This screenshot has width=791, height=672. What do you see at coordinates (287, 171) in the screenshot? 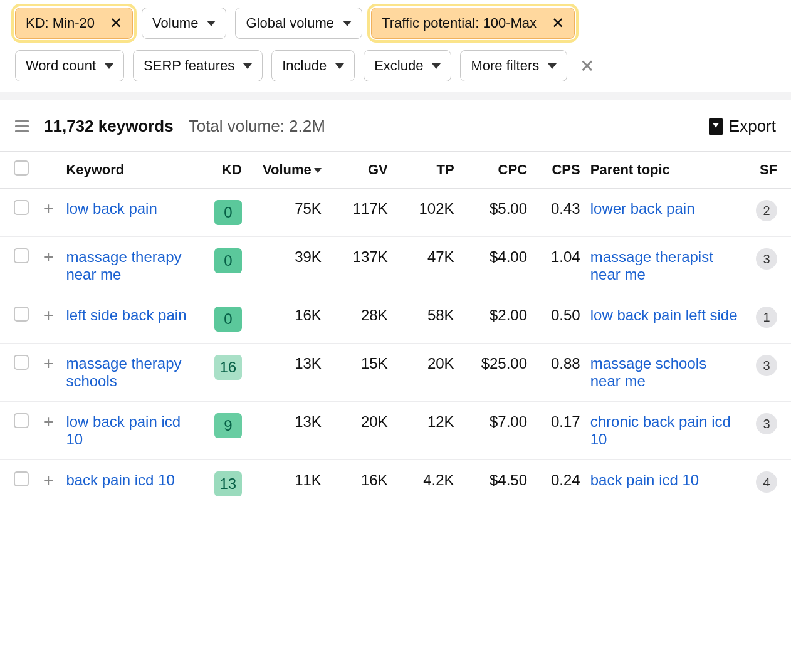
I see `col-volume: Volume` at bounding box center [287, 171].